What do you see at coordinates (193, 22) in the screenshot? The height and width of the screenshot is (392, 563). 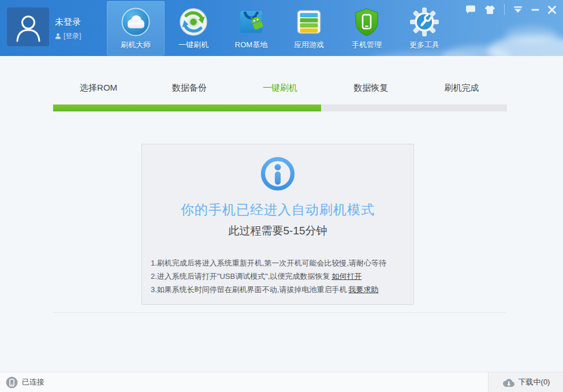 I see `one-key-flash-refresh-icon` at bounding box center [193, 22].